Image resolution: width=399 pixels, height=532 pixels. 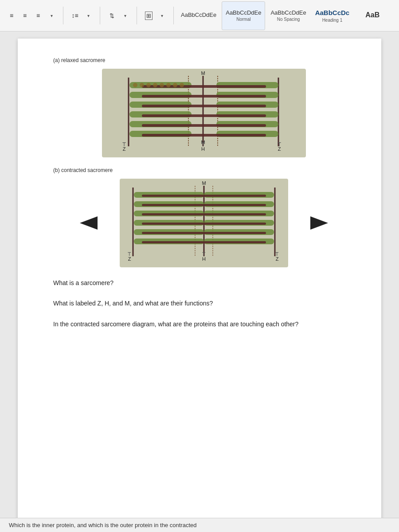 What do you see at coordinates (162, 16) in the screenshot?
I see `borders-dropdown: ▾` at bounding box center [162, 16].